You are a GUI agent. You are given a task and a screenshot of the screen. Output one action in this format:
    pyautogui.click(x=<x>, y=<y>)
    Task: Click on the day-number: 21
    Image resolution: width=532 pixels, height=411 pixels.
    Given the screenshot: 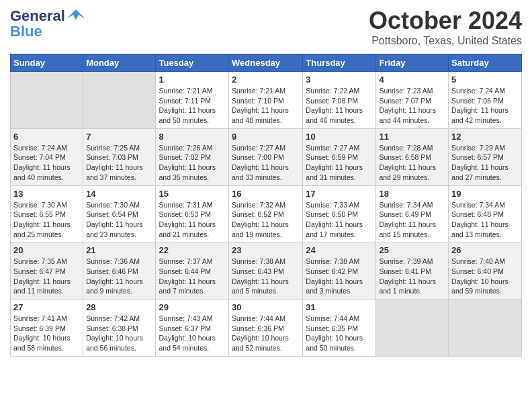 What is the action you would take?
    pyautogui.click(x=120, y=250)
    